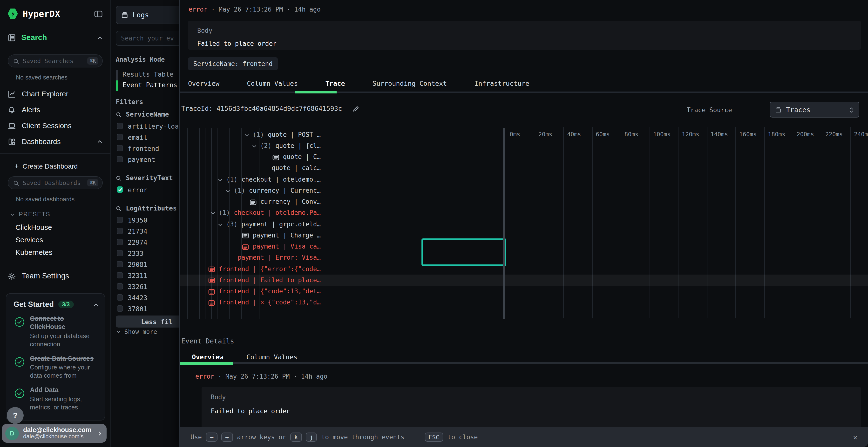 This screenshot has height=447, width=868. Describe the element at coordinates (55, 238) in the screenshot. I see `preset-item-services: Services` at that location.